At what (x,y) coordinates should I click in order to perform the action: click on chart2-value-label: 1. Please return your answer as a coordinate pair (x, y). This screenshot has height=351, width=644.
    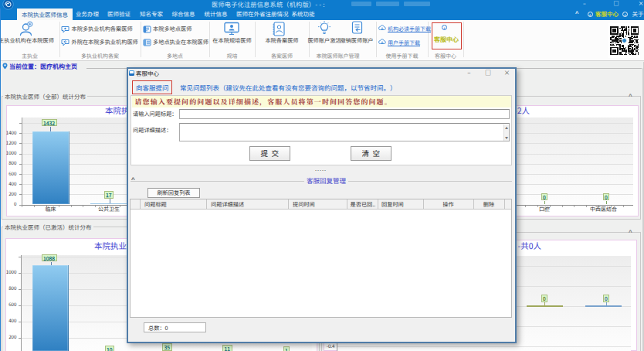
    Looking at the image, I should click on (287, 349).